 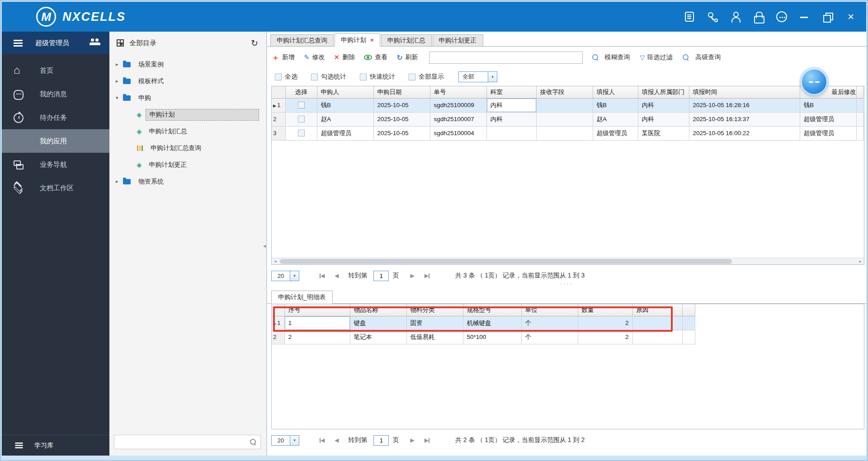 What do you see at coordinates (182, 442) in the screenshot?
I see `tree-search-input` at bounding box center [182, 442].